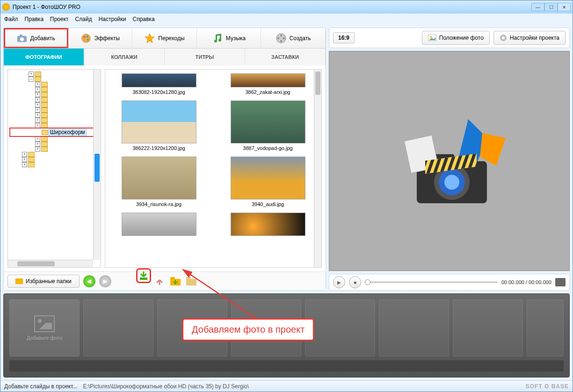 The width and height of the screenshot is (573, 392). What do you see at coordinates (101, 38) in the screenshot?
I see `effects-button: Эффекты` at bounding box center [101, 38].